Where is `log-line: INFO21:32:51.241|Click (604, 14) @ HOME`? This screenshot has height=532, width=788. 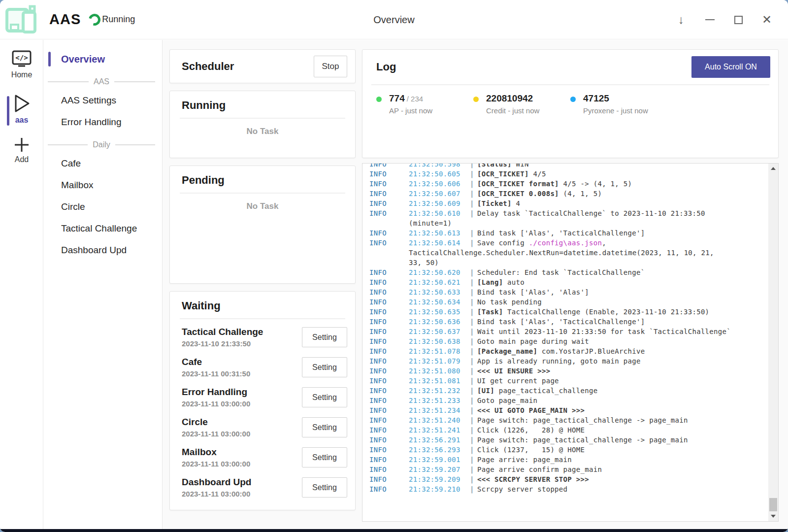 log-line: INFO21:32:51.241|Click (604, 14) @ HOME is located at coordinates (567, 430).